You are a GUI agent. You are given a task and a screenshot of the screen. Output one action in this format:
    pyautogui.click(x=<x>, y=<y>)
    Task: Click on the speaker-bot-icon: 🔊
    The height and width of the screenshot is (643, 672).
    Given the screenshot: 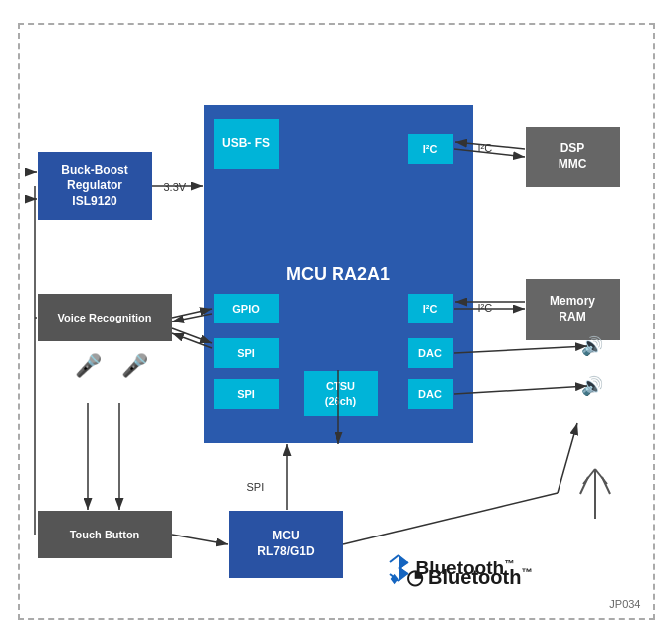 What is the action you would take?
    pyautogui.click(x=592, y=386)
    